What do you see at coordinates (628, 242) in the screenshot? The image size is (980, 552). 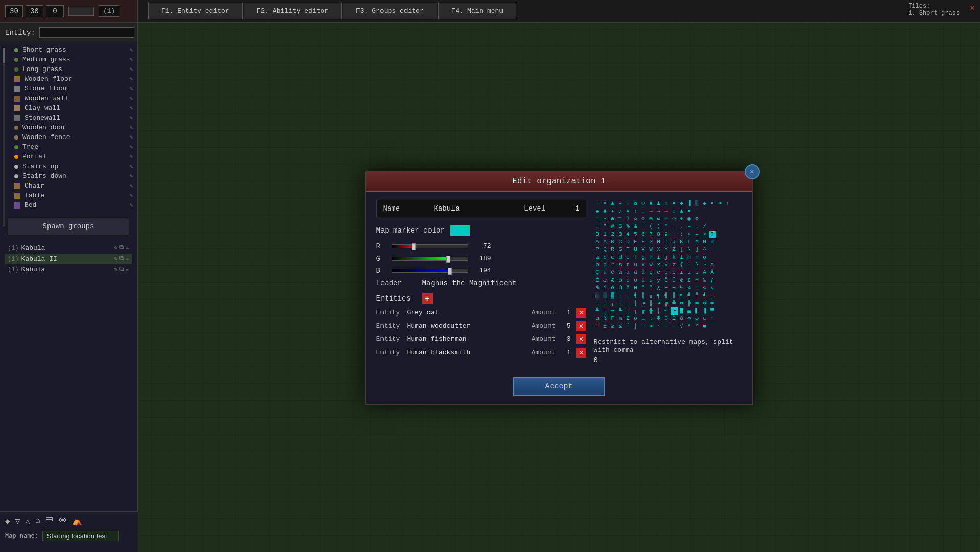 I see `char-cell: D` at bounding box center [628, 242].